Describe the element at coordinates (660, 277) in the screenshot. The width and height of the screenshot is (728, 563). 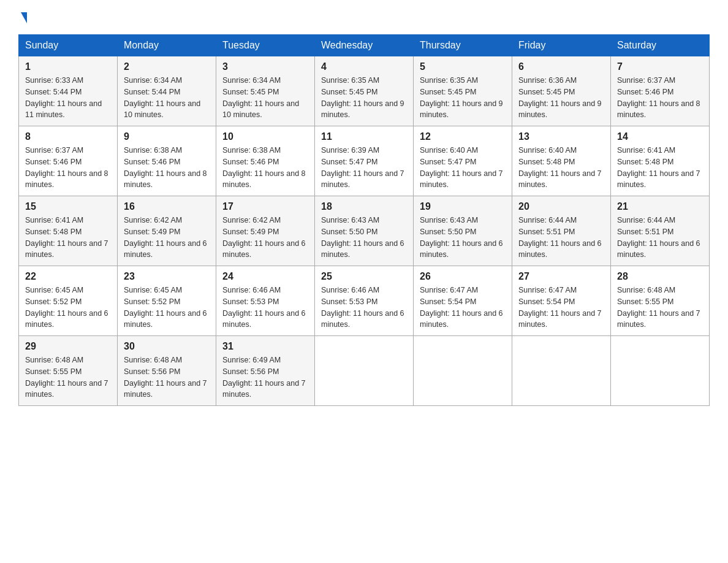
I see `day-number: 28` at that location.